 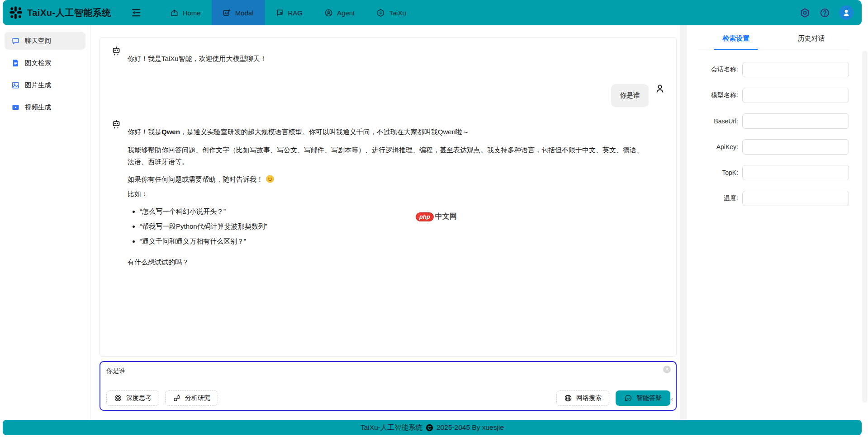 What do you see at coordinates (69, 13) in the screenshot?
I see `app-title: TaiXu-人工智能系统` at bounding box center [69, 13].